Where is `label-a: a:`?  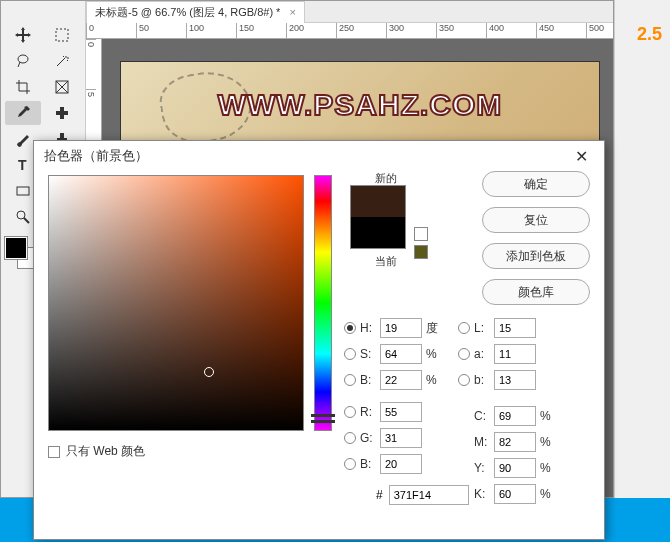 label-a: a: is located at coordinates (482, 354).